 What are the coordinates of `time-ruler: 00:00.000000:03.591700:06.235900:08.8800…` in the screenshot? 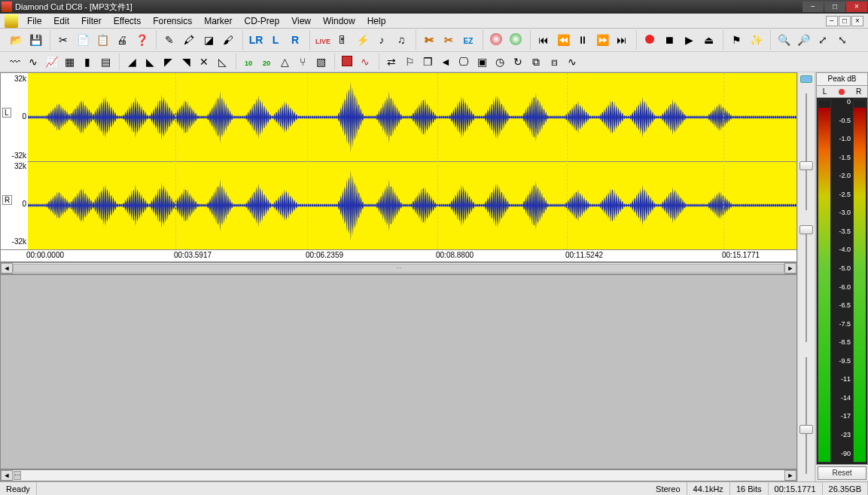 It's located at (399, 256).